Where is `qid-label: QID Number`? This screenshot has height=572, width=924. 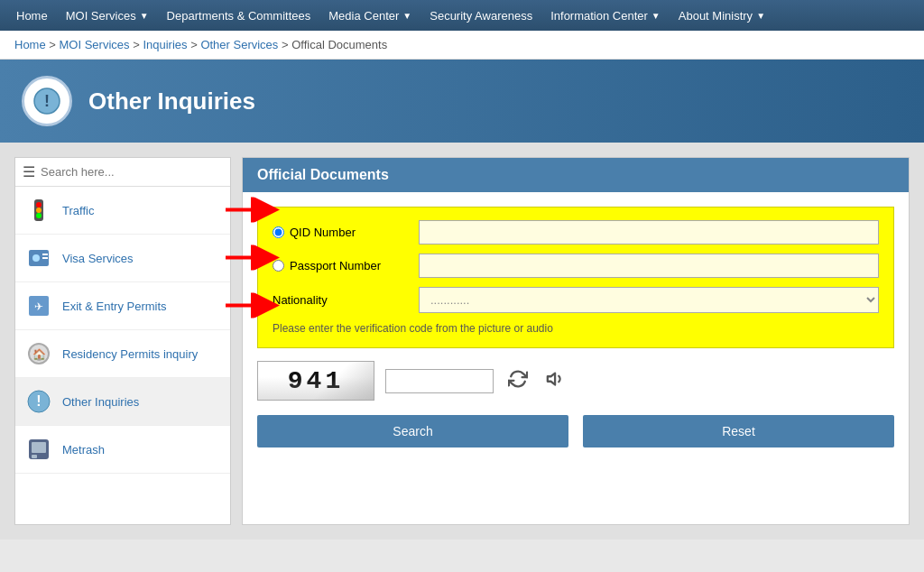 qid-label: QID Number is located at coordinates (340, 233).